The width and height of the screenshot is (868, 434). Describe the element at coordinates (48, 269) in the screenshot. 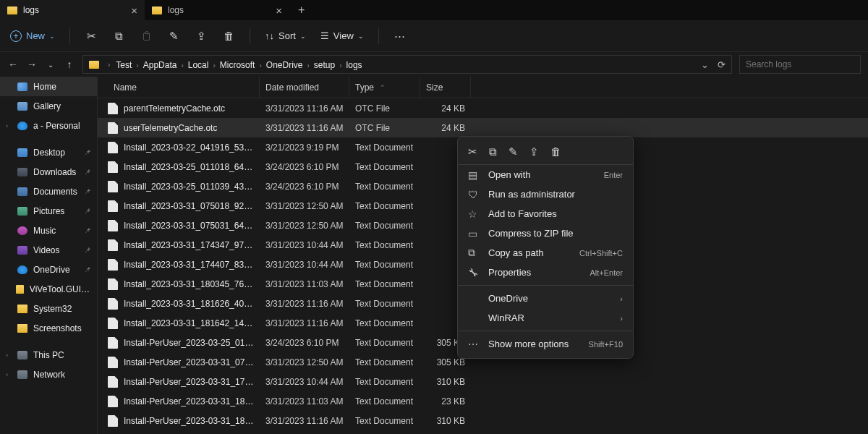

I see `nav-onedrive: OneDrive📌︎` at that location.